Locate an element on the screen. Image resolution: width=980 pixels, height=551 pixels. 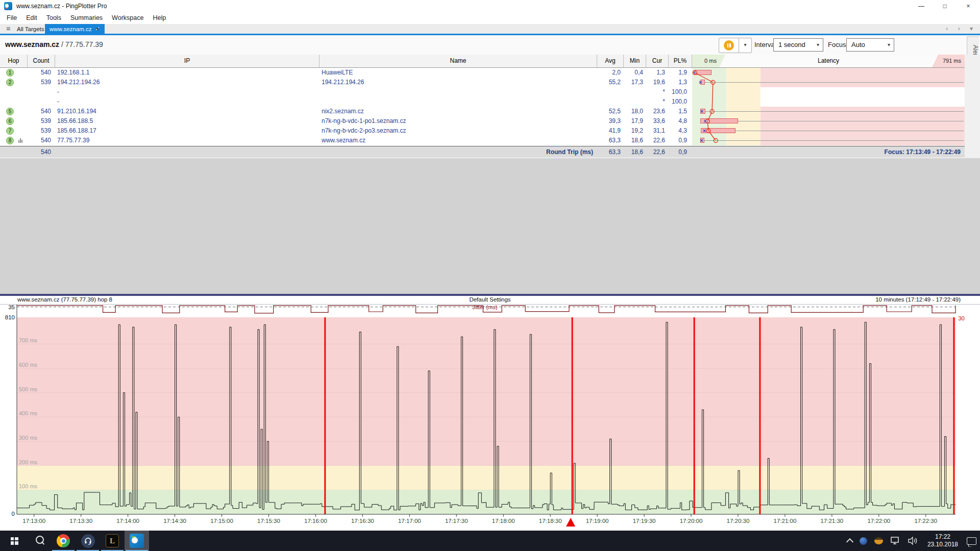
col-header-count: Count is located at coordinates (41, 61).